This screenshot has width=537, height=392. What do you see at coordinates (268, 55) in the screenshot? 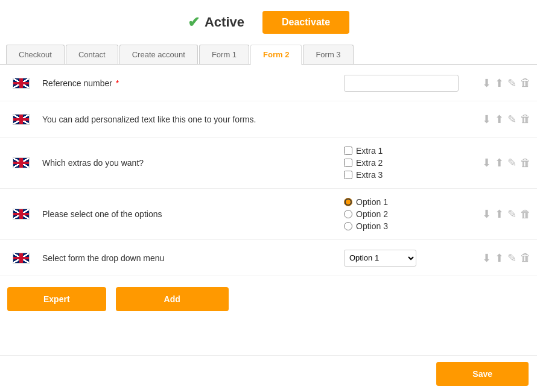
I see `tabs-bar: Checkout Contact Create account Form 1 F…` at bounding box center [268, 55].